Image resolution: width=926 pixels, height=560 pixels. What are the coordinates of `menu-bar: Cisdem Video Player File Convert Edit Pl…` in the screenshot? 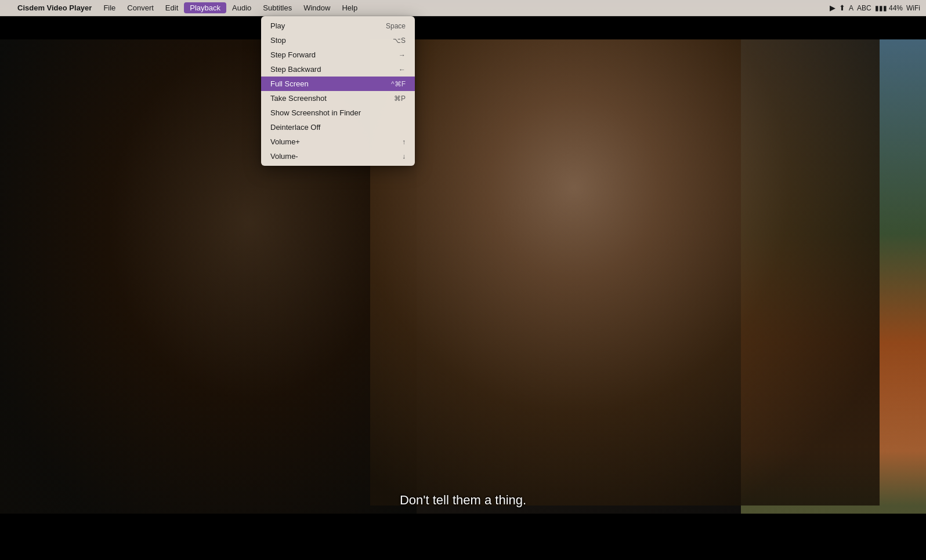 It's located at (463, 8).